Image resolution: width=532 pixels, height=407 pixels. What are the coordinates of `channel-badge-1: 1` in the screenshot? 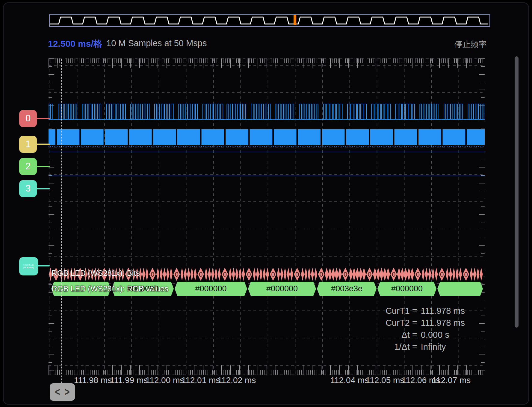 It's located at (28, 144).